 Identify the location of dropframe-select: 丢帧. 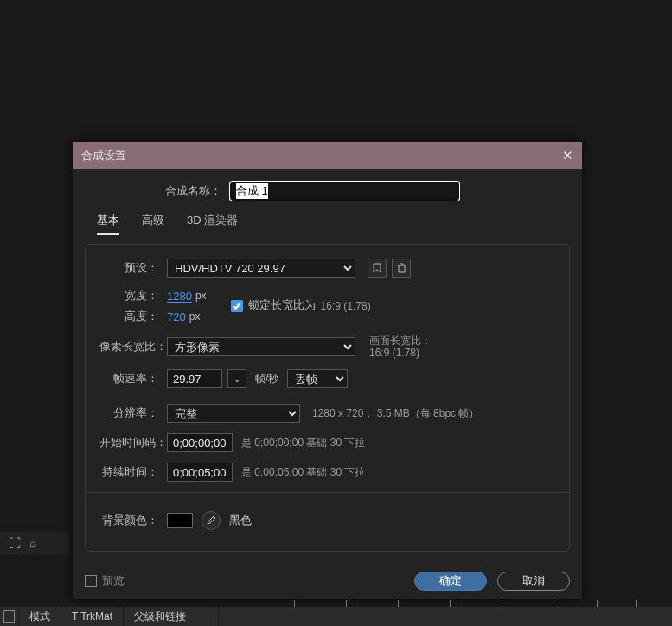
(317, 379).